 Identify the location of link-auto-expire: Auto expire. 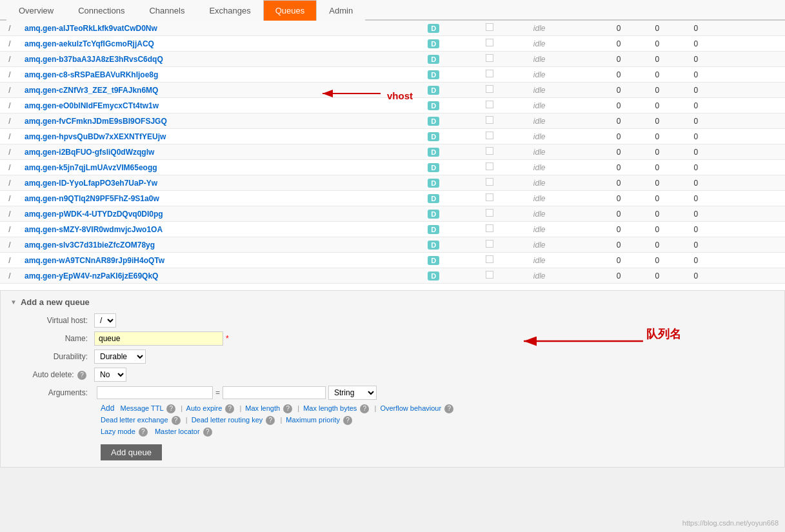
(204, 408).